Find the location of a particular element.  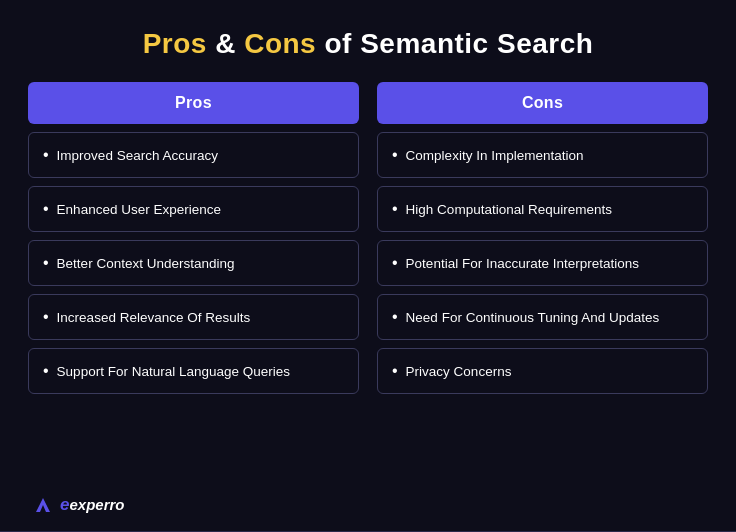

list-item: • High Computational Requirements is located at coordinates (542, 209).